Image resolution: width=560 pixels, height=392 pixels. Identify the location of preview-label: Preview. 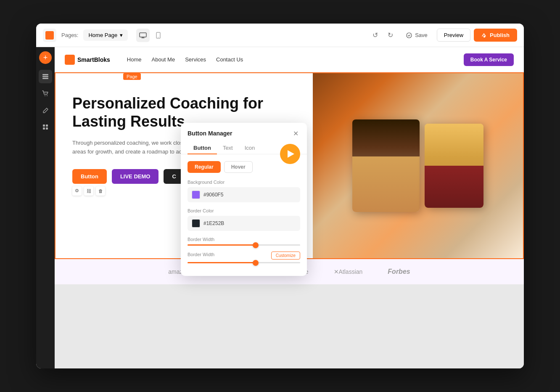
(454, 35).